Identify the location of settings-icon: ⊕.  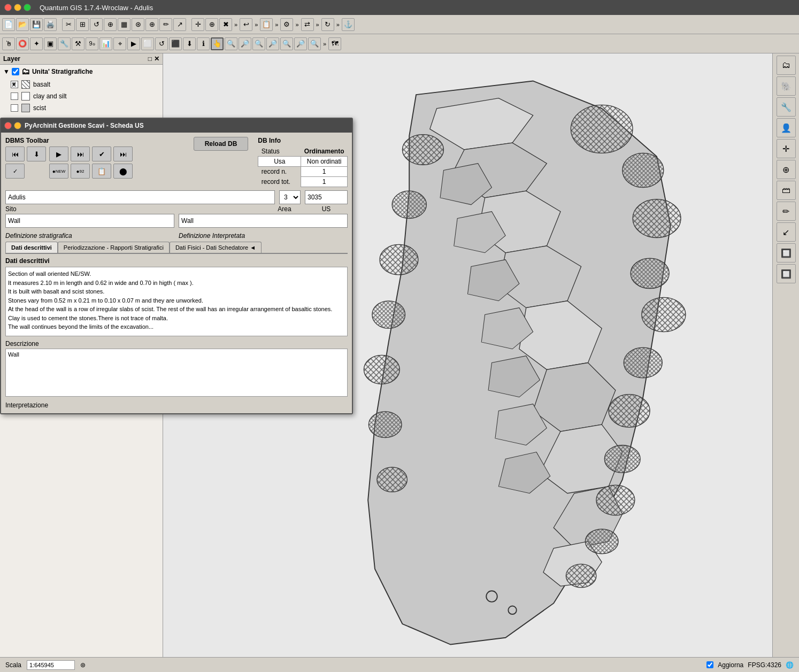
(152, 25).